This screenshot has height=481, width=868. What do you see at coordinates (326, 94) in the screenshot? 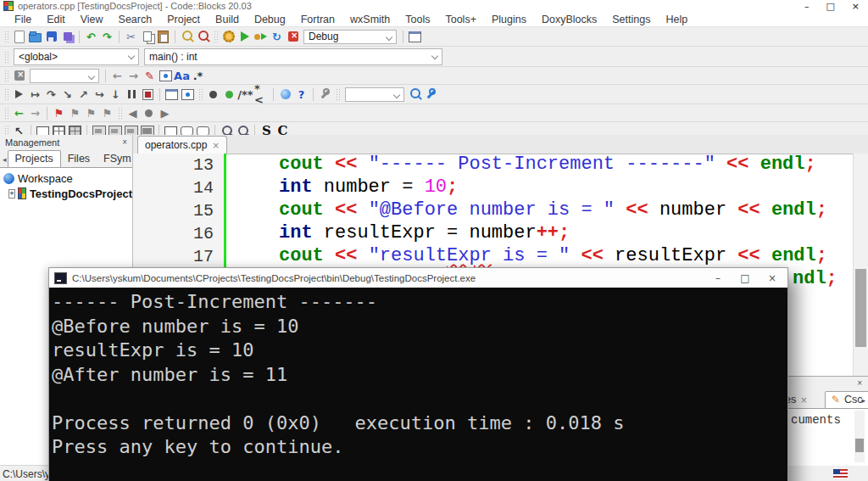
I see `settings-wrench-icon` at bounding box center [326, 94].